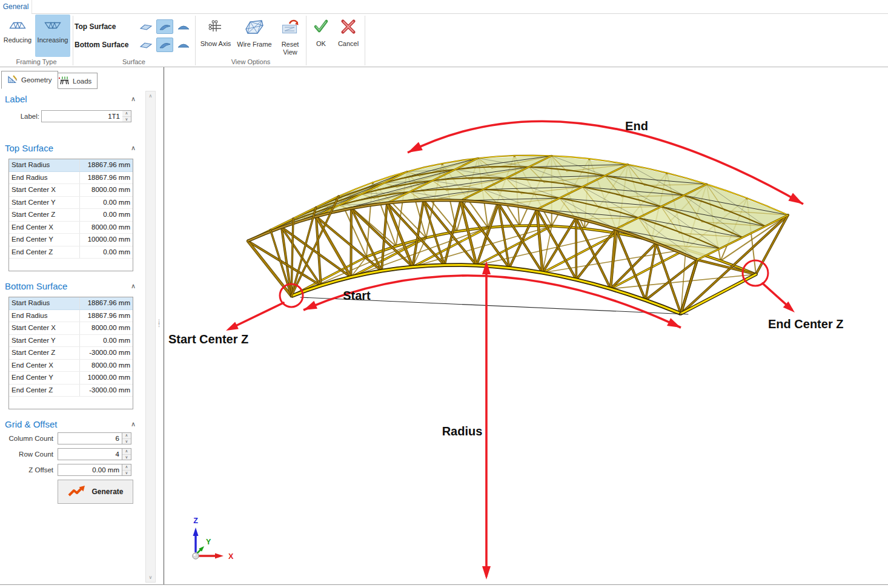 This screenshot has width=888, height=588. I want to click on ribbon-body: Reducing Increasing Framing Type Top Sur…, so click(444, 40).